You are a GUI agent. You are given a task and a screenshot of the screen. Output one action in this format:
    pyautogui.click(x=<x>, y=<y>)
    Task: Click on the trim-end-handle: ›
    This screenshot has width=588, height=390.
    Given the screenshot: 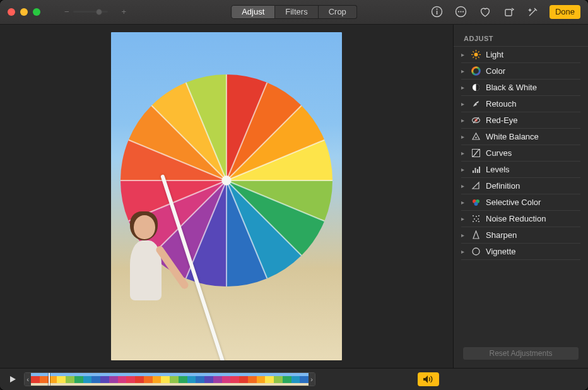 What is the action you would take?
    pyautogui.click(x=312, y=379)
    